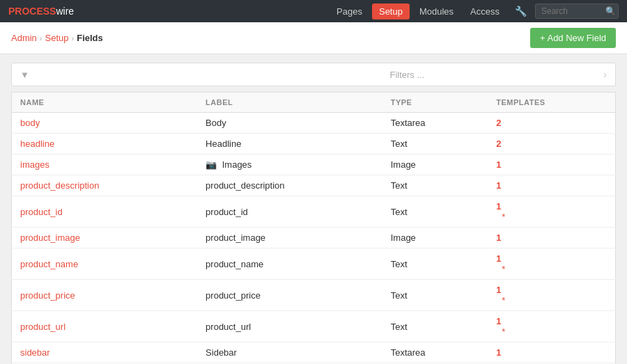 This screenshot has width=627, height=364. I want to click on breadcrumb-admin: Admin, so click(24, 38).